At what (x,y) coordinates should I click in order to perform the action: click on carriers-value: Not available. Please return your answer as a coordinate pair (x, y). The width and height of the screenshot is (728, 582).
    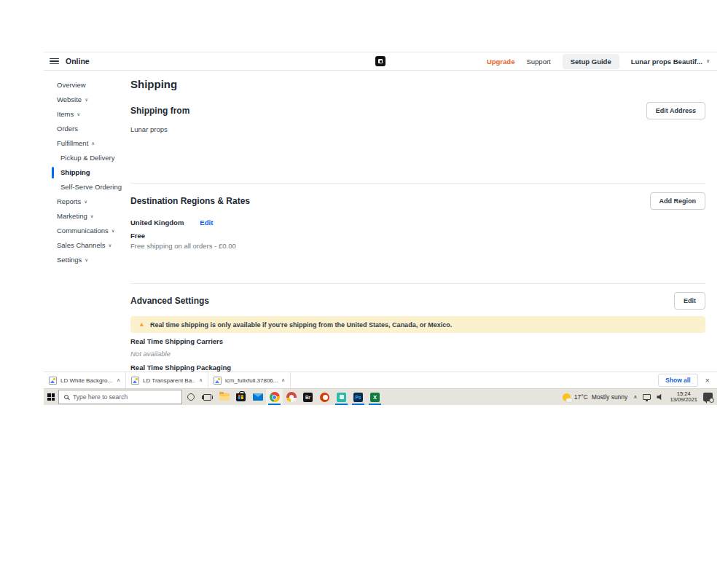
    Looking at the image, I should click on (418, 354).